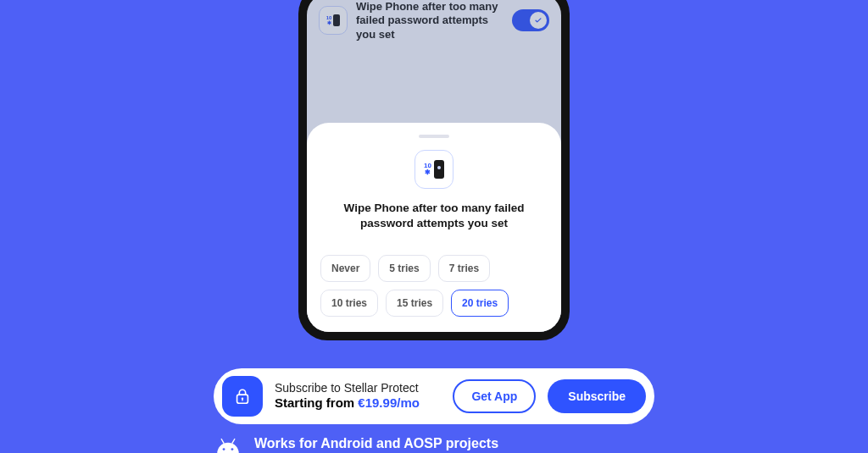 The image size is (868, 453). I want to click on subscribe-text: Subscribe to Stellar Protect Starting fr…, so click(358, 396).